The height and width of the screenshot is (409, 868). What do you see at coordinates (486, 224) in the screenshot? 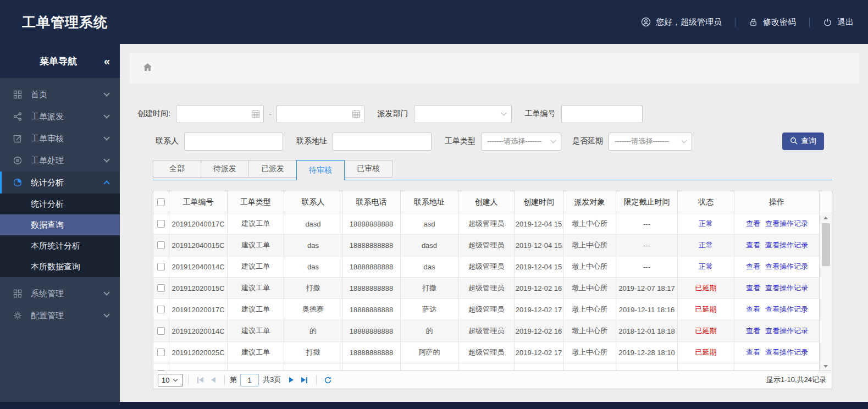
I see `table-row: 201912040017C建议工单dasd18888888888asd超级管理员…` at bounding box center [486, 224].